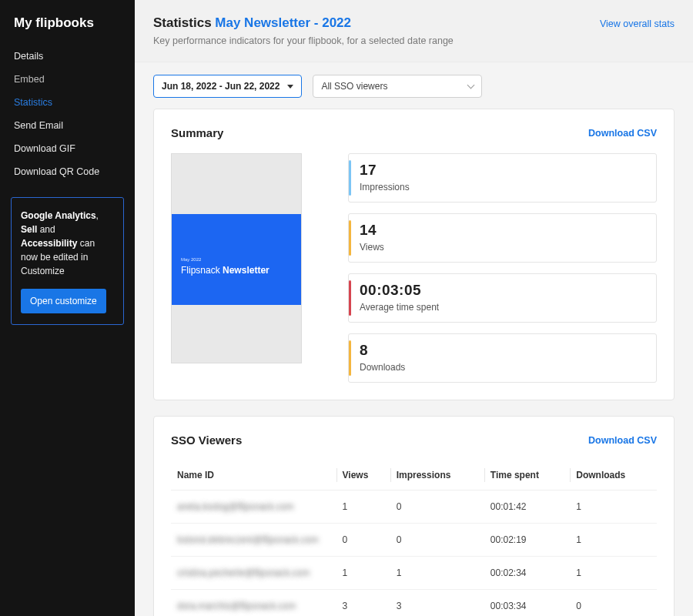 This screenshot has height=616, width=693. Describe the element at coordinates (502, 187) in the screenshot. I see `stat-impressions-label: Impressions` at that location.